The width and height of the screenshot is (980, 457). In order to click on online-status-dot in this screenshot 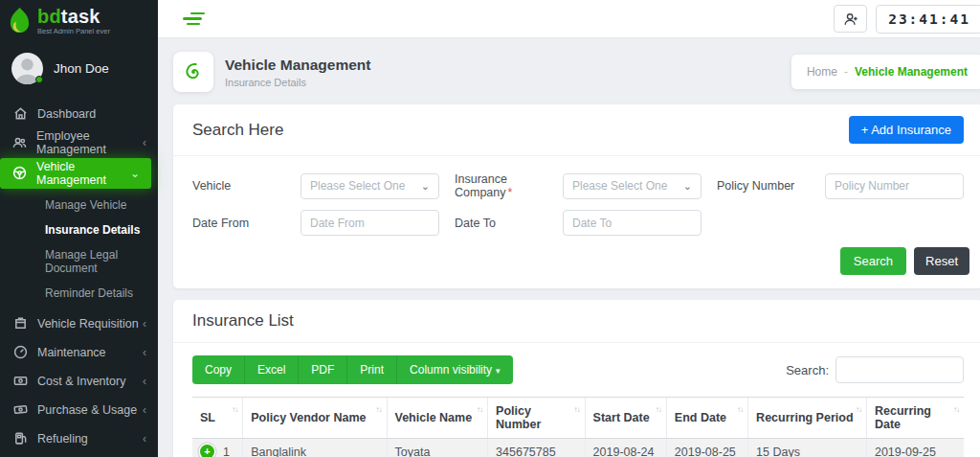, I will do `click(39, 80)`.